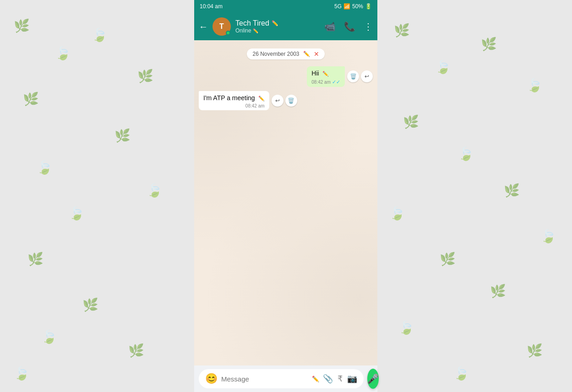  I want to click on input-action-icons: 📎 ₹ 📷, so click(340, 379).